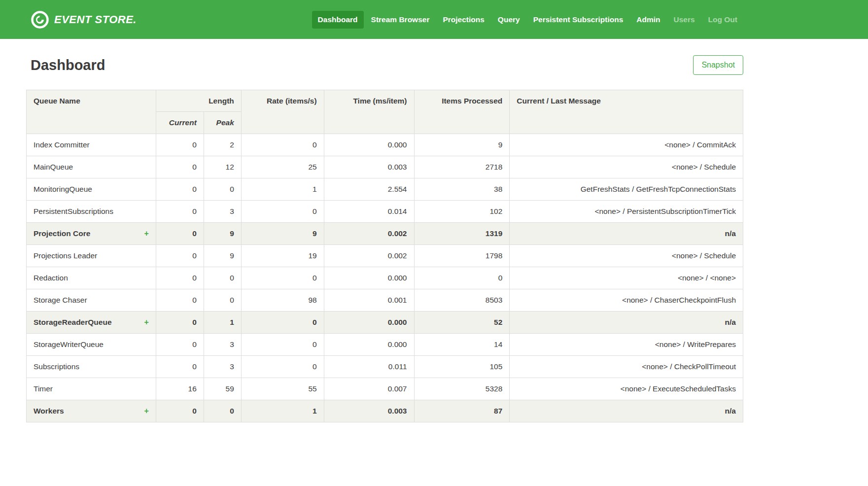 This screenshot has height=486, width=868. I want to click on cell-items: 0, so click(462, 278).